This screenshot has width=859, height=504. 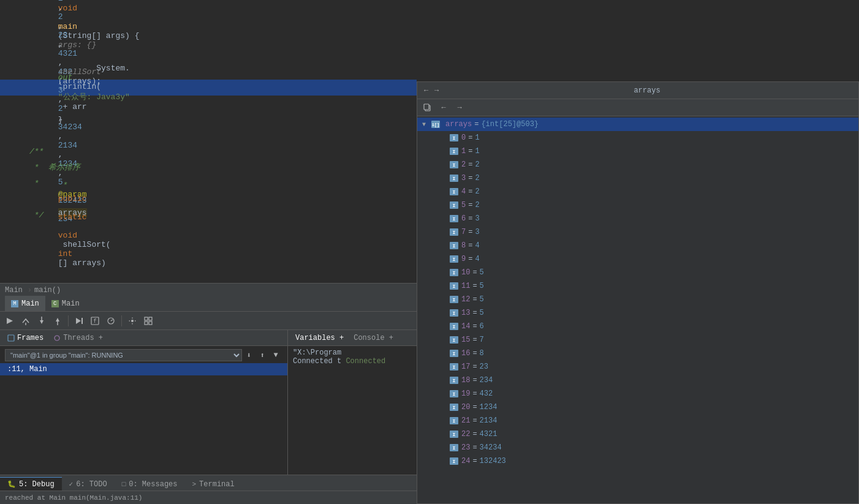 What do you see at coordinates (58, 321) in the screenshot?
I see `step-out-btn` at bounding box center [58, 321].